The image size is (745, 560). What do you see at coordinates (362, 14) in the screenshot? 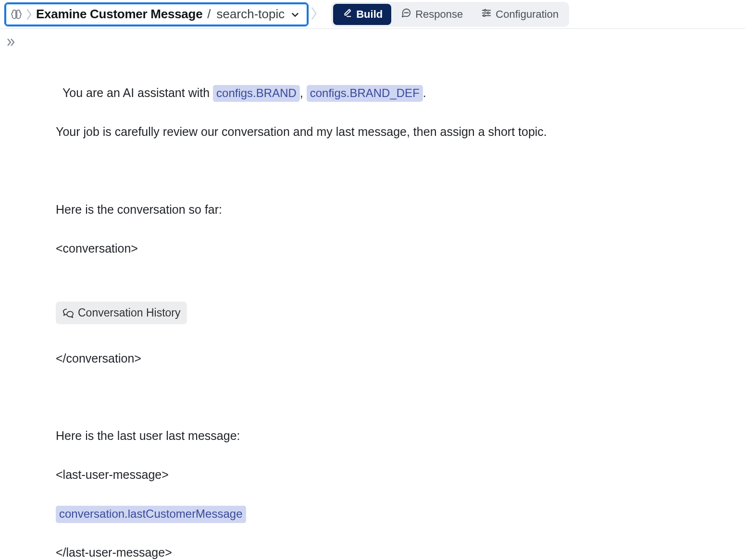
I see `tab-build: Build` at bounding box center [362, 14].